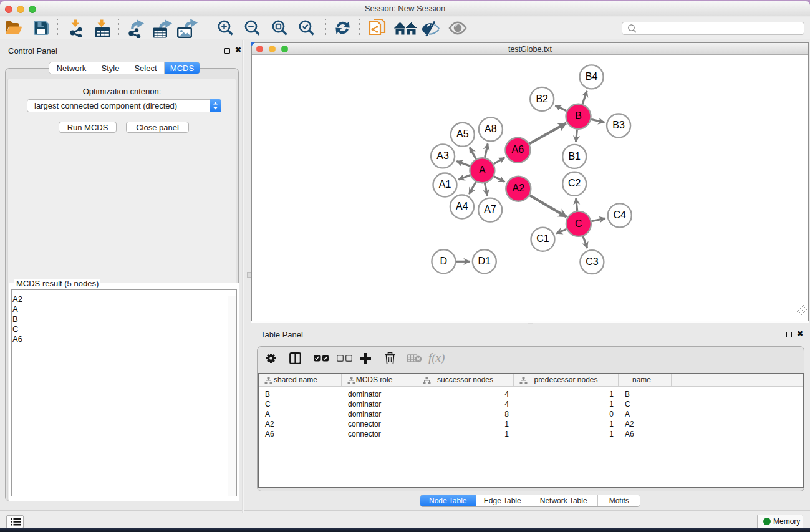 This screenshot has width=810, height=532. I want to click on svg-text: A2, so click(519, 188).